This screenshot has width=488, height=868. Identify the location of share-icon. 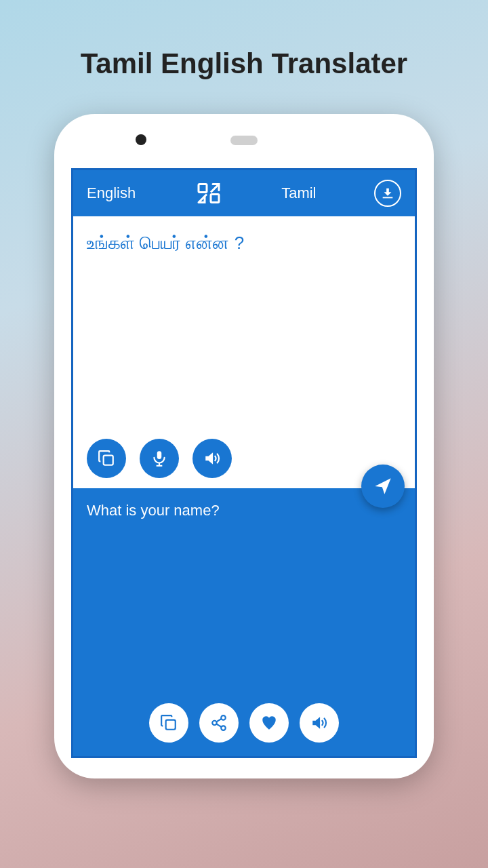
(219, 723).